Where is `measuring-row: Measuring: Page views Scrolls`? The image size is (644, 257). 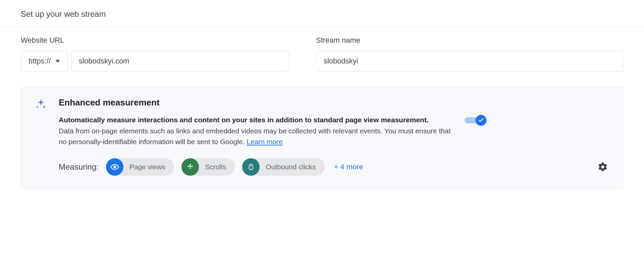 measuring-row: Measuring: Page views Scrolls is located at coordinates (334, 167).